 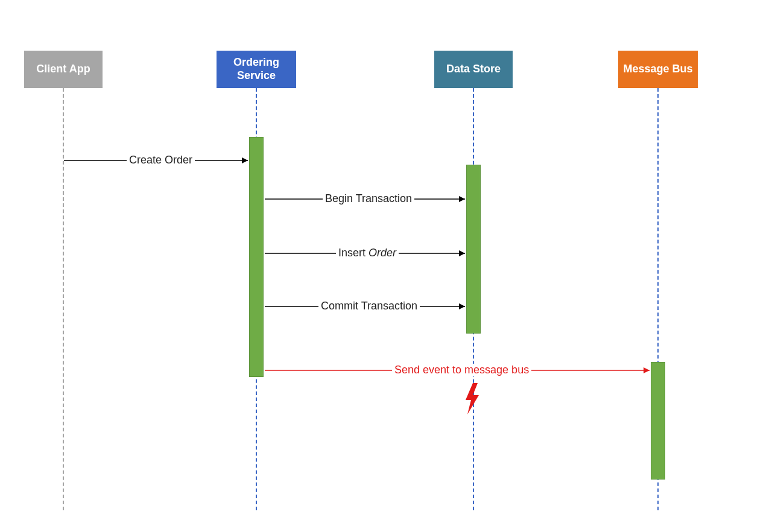 I want to click on participant-datastore-label: Data Store, so click(x=473, y=69).